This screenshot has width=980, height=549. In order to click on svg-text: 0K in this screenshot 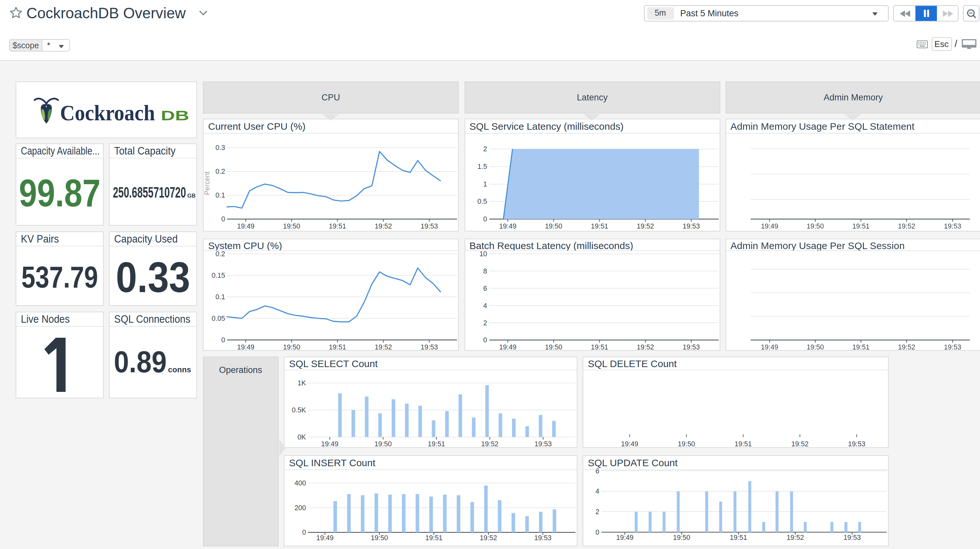, I will do `click(302, 437)`.